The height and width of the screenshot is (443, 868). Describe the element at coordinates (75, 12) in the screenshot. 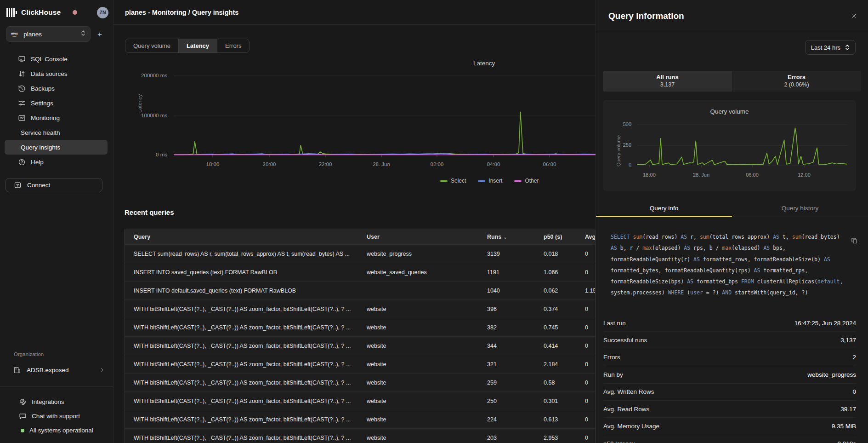

I see `notification-dot` at that location.